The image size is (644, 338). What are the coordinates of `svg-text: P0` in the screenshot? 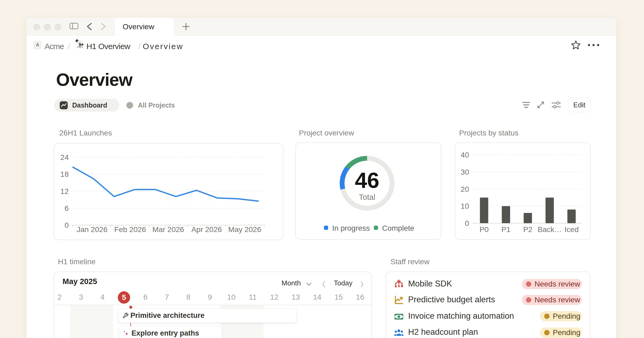 It's located at (484, 230).